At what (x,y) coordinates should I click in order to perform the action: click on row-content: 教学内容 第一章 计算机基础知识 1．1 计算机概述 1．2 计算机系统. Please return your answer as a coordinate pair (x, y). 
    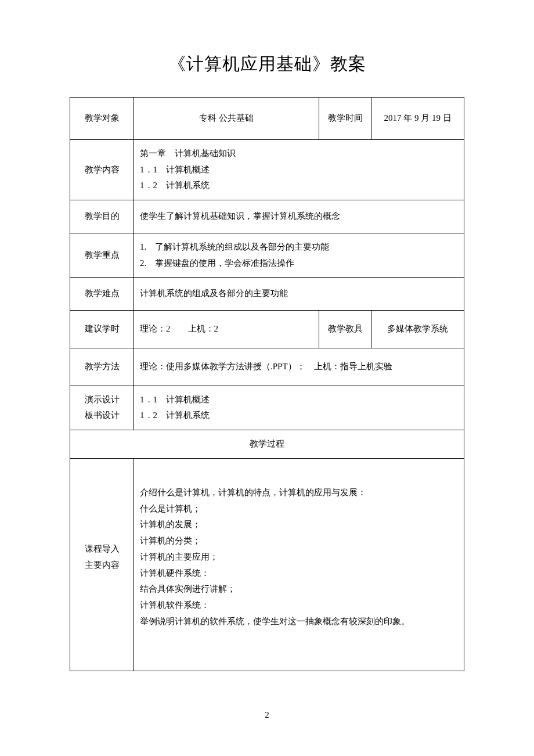
    Looking at the image, I should click on (267, 170).